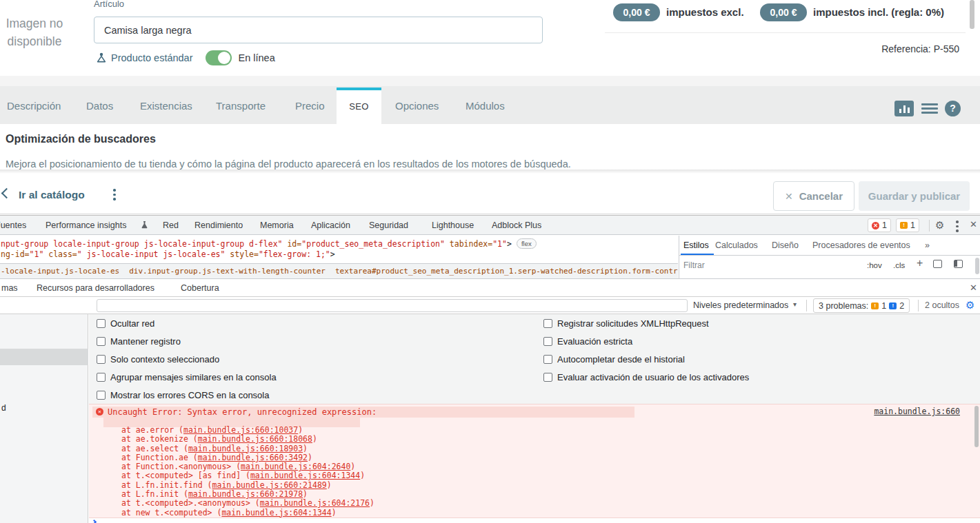 This screenshot has width=980, height=523. Describe the element at coordinates (974, 288) in the screenshot. I see `drawer-close-icon: ✕` at that location.